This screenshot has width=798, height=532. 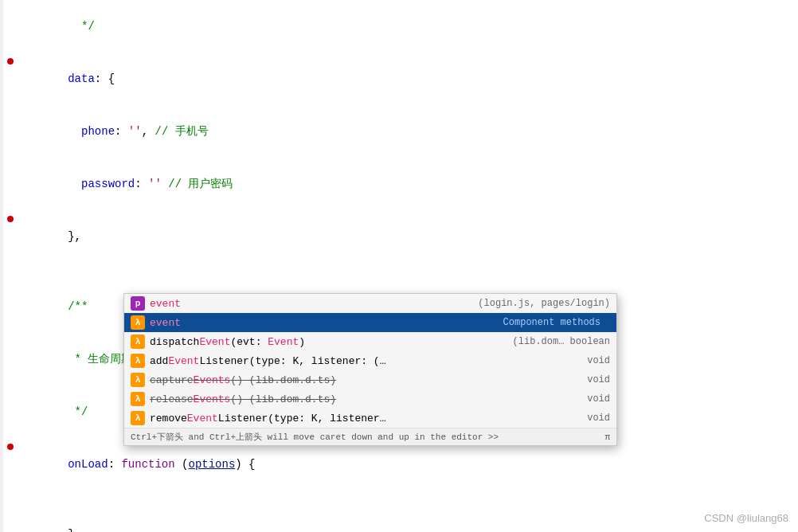 I want to click on ac-icon-7: λ, so click(x=138, y=418).